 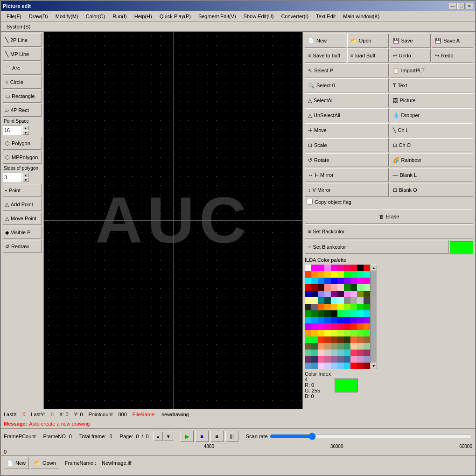 What do you see at coordinates (26, 128) in the screenshot?
I see `point-space-up: ▲` at bounding box center [26, 128].